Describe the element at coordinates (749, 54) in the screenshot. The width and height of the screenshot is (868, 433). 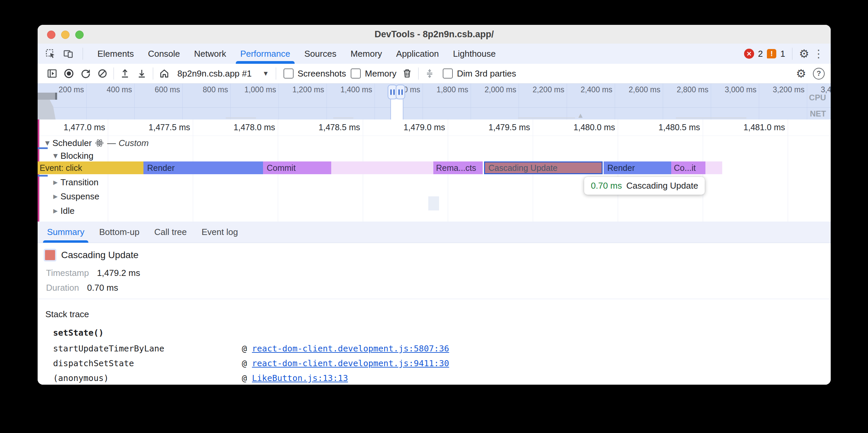
I see `error-badge-icon` at that location.